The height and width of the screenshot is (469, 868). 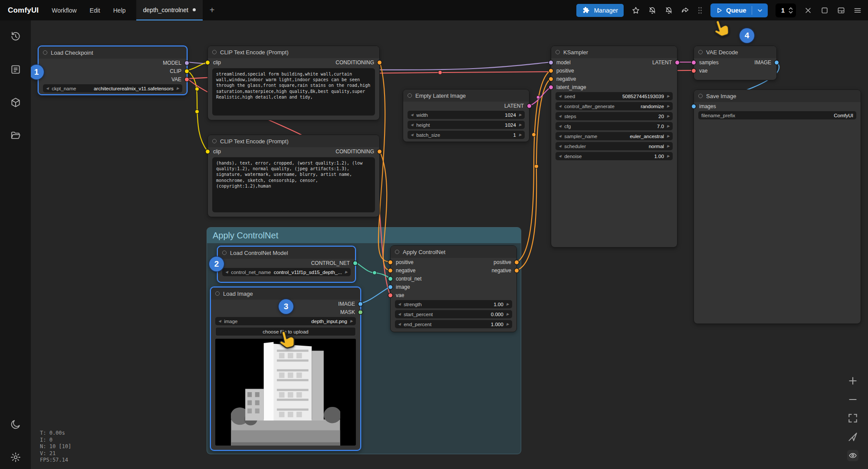 What do you see at coordinates (286, 321) in the screenshot?
I see `widget-image-file: image depth_input.png` at bounding box center [286, 321].